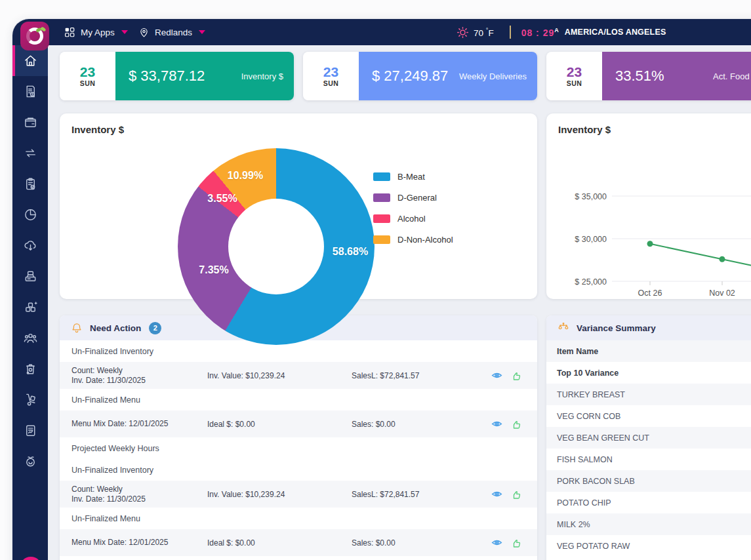  I want to click on donut-segment-label: 58.68%, so click(350, 252).